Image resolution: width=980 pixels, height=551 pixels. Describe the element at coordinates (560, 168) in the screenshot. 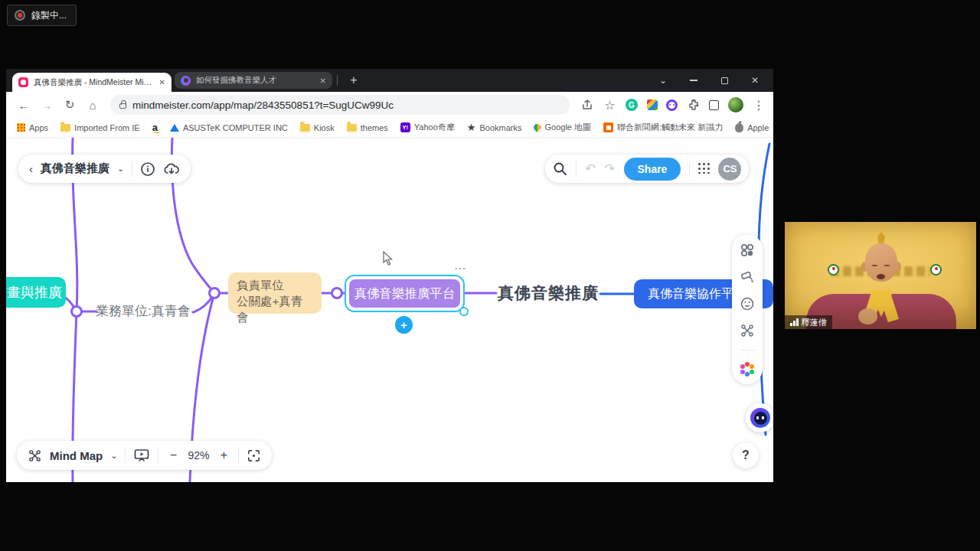

I see `search-icon` at that location.